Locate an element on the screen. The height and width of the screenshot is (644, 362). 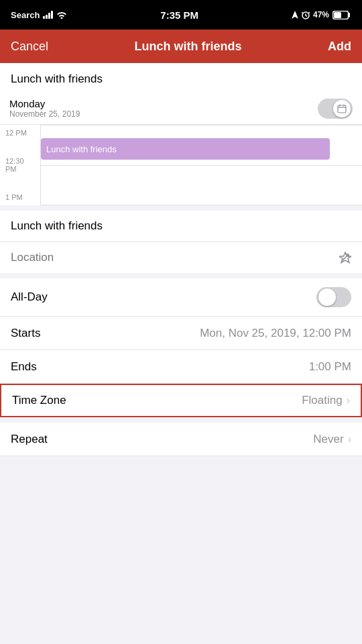
add-button: Add is located at coordinates (339, 47).